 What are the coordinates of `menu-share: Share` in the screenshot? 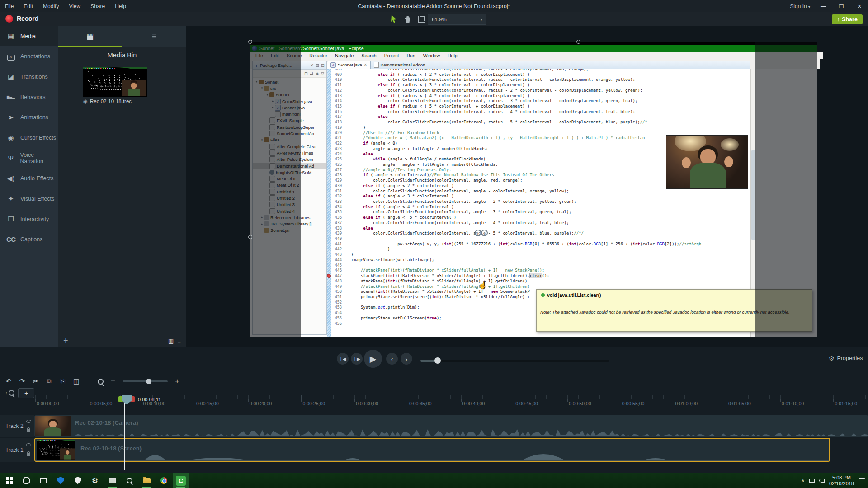 It's located at (98, 6).